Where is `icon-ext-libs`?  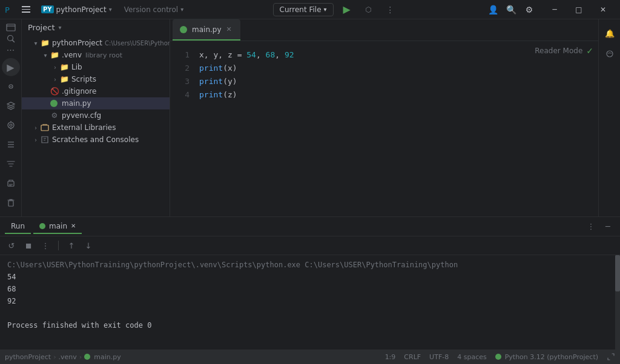 icon-ext-libs is located at coordinates (45, 128).